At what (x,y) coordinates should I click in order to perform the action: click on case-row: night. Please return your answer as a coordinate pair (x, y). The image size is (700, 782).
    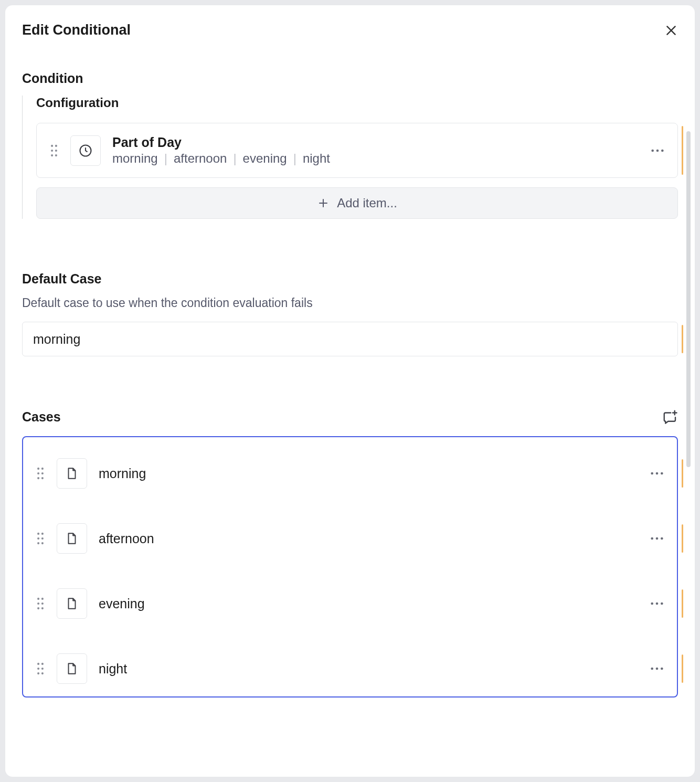
    Looking at the image, I should click on (350, 669).